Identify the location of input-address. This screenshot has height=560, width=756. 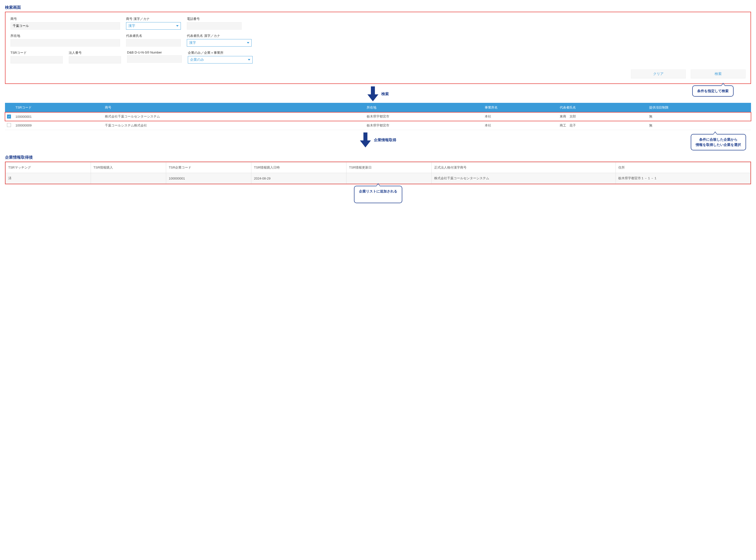
(65, 43).